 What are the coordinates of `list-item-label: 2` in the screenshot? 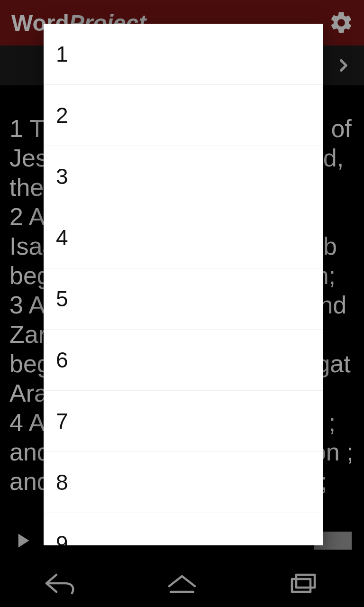 It's located at (62, 115).